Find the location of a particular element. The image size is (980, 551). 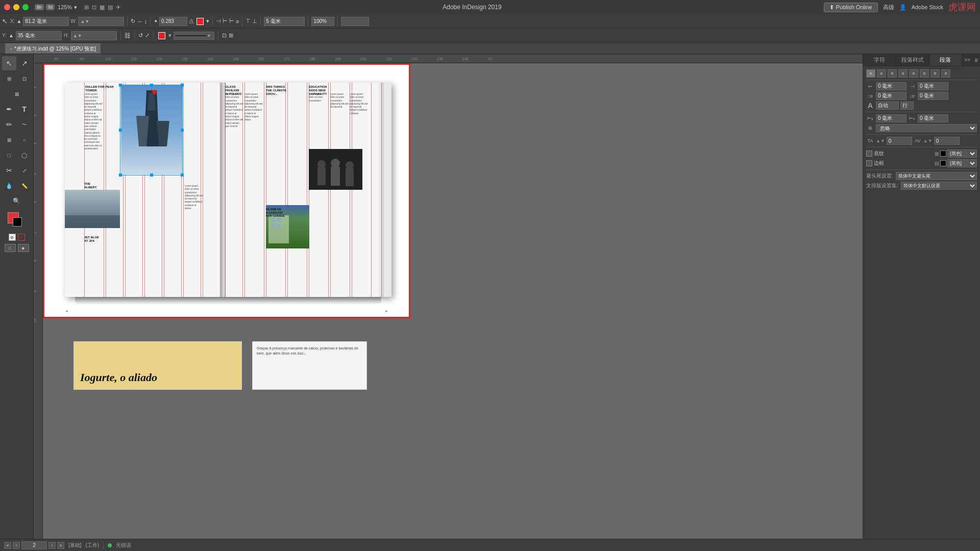

align-right-btn: ≡ is located at coordinates (892, 73).